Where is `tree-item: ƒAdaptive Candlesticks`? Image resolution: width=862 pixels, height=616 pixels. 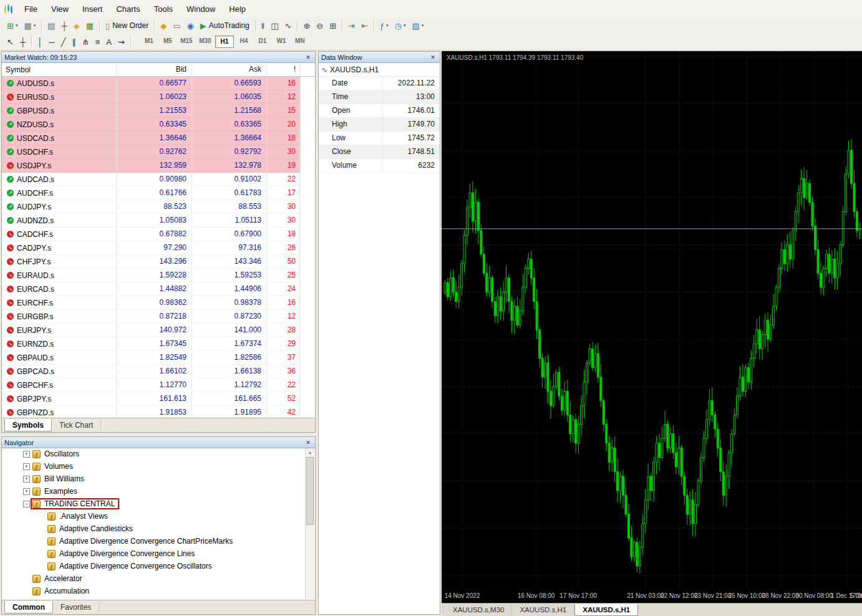 tree-item: ƒAdaptive Candlesticks is located at coordinates (153, 529).